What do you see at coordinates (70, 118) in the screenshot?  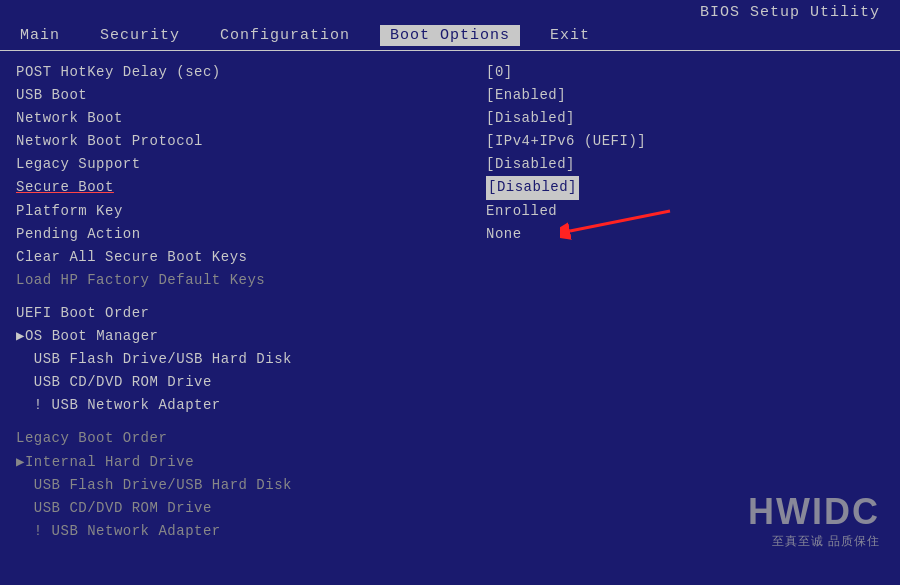 I see `label-network-boot: Network Boot` at bounding box center [70, 118].